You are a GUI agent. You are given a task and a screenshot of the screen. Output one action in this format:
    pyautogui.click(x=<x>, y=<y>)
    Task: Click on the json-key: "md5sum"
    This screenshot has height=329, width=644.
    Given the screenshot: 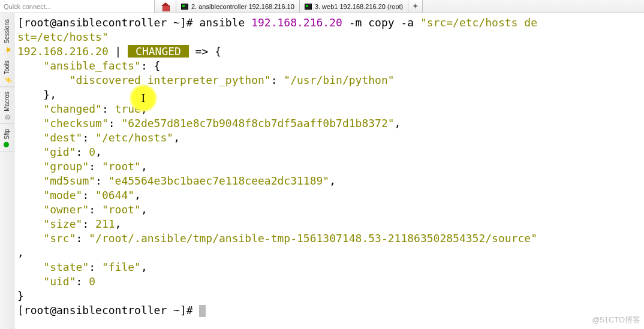 What is the action you would take?
    pyautogui.click(x=70, y=181)
    